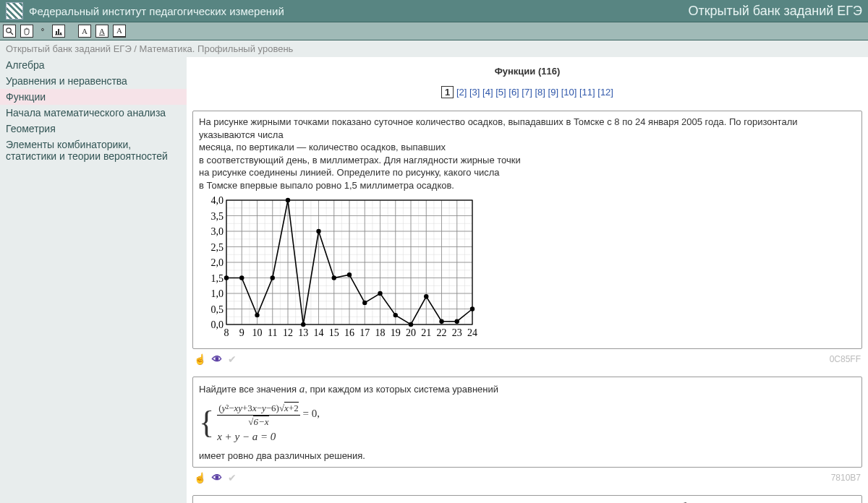 The image size is (868, 503). I want to click on svg-text: 8, so click(227, 332).